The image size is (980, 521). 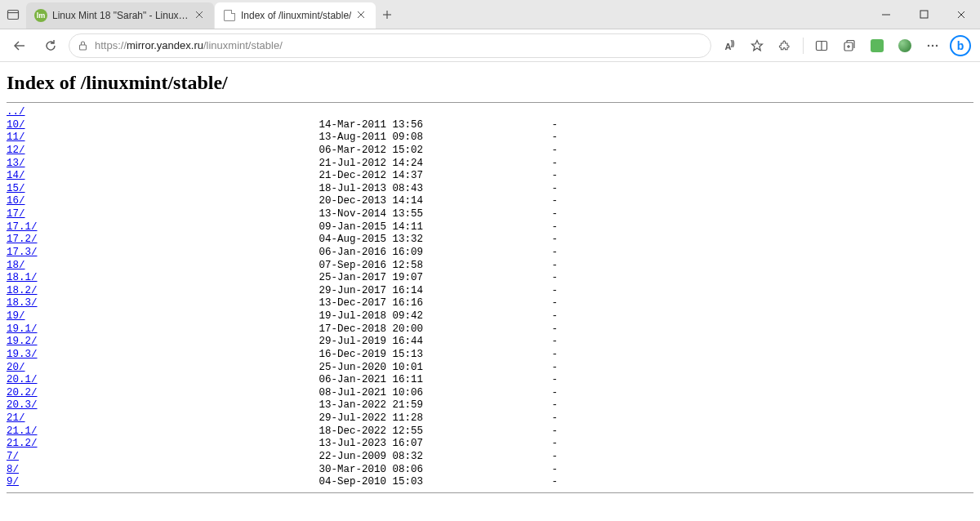 I want to click on dir-link: 7/, so click(x=13, y=456).